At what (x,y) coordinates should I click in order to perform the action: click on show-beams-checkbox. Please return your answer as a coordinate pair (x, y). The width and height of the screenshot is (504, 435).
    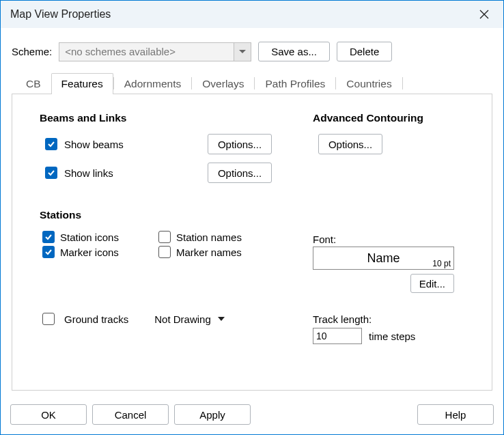
    Looking at the image, I should click on (51, 144).